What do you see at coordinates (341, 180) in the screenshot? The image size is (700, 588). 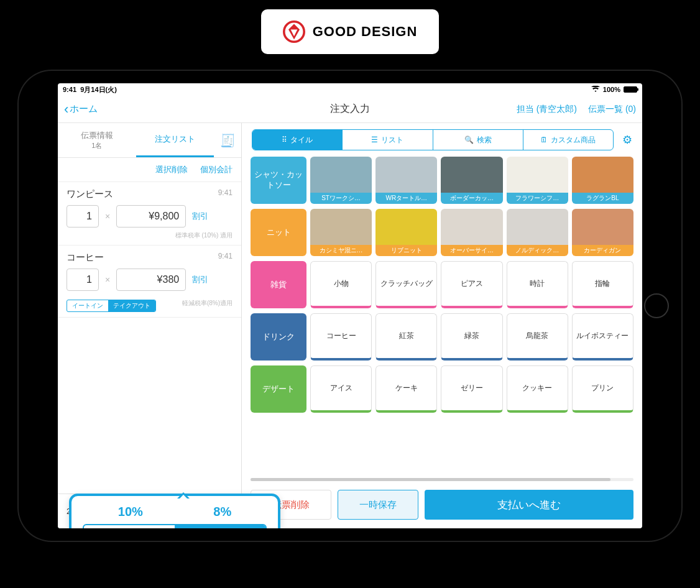 I see `product-tile: STワークシ…` at bounding box center [341, 180].